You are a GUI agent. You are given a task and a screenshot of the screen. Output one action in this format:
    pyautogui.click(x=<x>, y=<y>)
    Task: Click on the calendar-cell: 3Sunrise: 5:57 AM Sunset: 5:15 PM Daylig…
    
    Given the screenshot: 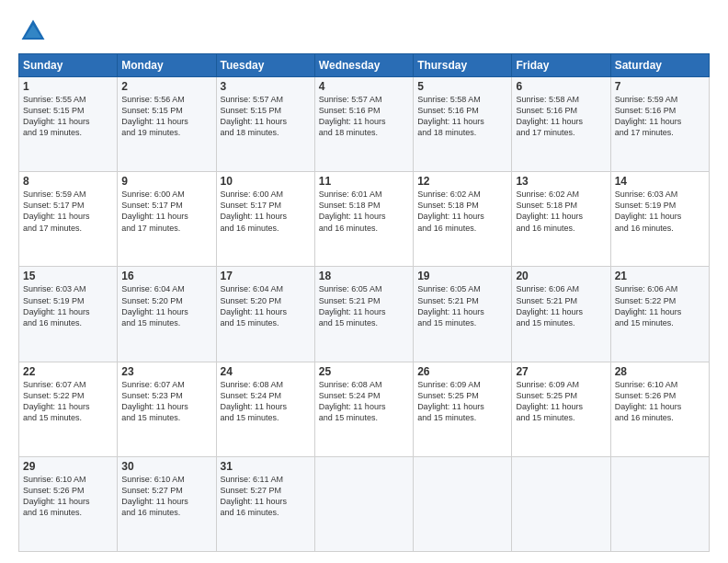 What is the action you would take?
    pyautogui.click(x=265, y=125)
    